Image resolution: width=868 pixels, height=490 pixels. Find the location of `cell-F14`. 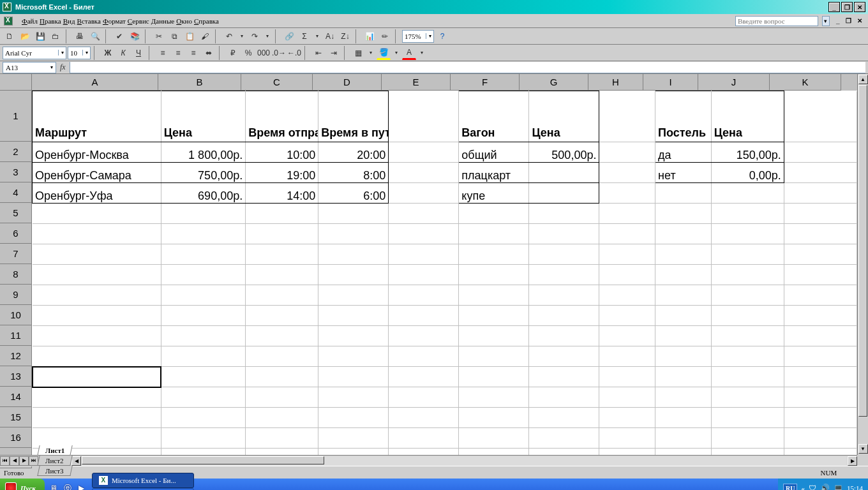

cell-F14 is located at coordinates (494, 397).